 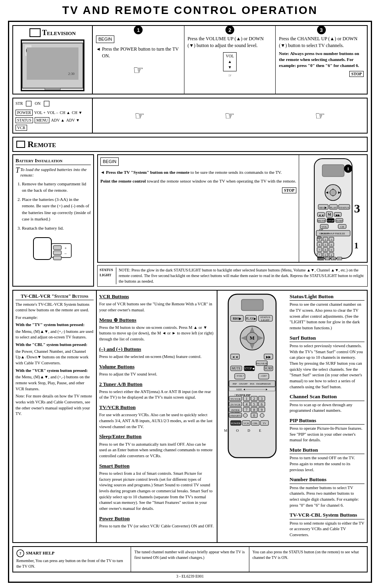 I want to click on tv-vcr-cbl-system-title: TV-VCR-CBL System Buttons, so click(x=327, y=515).